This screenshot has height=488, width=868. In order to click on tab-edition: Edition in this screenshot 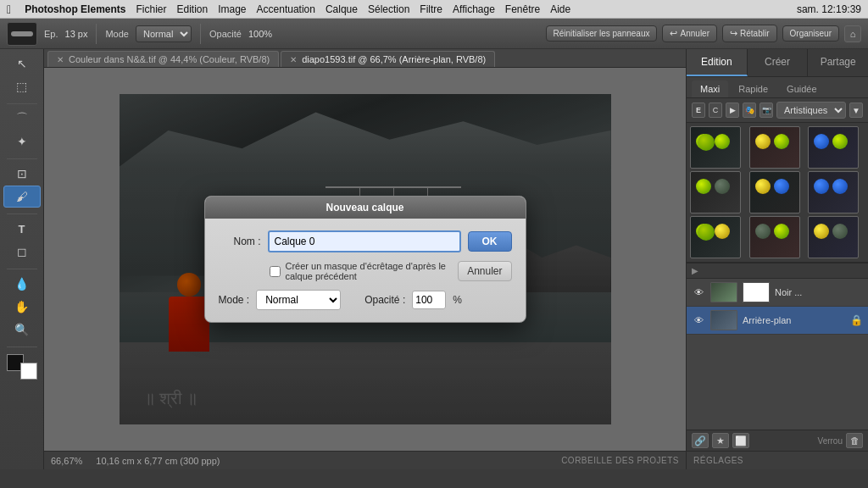, I will do `click(717, 63)`.